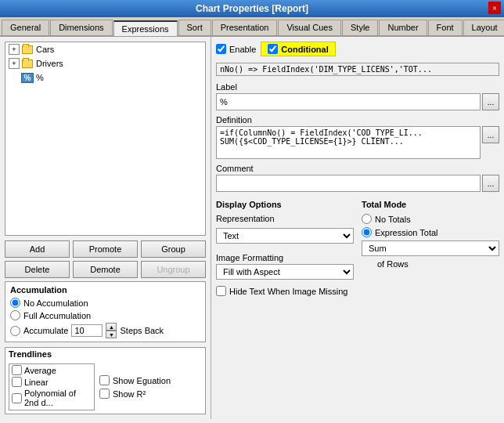 This screenshot has width=504, height=423. Describe the element at coordinates (105, 290) in the screenshot. I see `accumulation-title: Accumulation` at that location.